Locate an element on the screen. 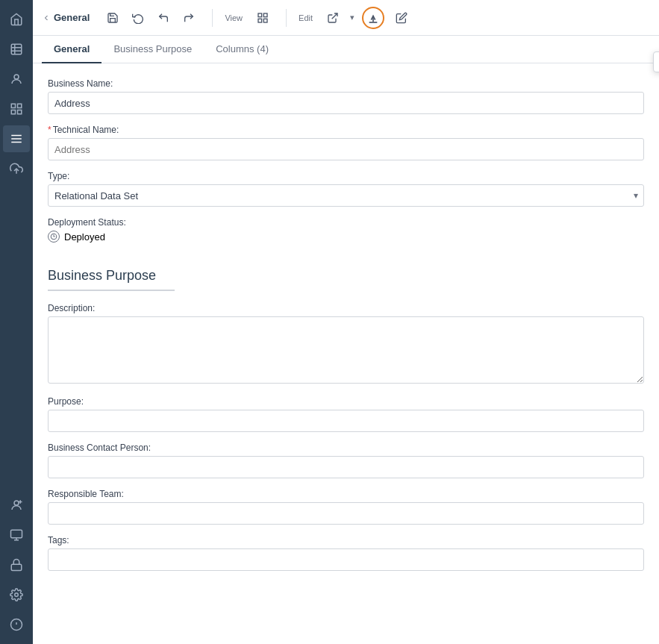 The height and width of the screenshot is (644, 659). refresh-button is located at coordinates (138, 18).